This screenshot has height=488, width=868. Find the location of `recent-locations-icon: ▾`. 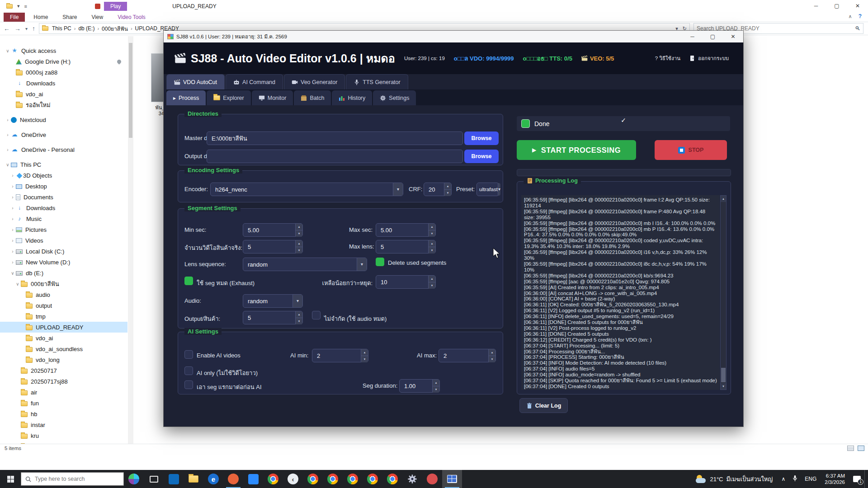

recent-locations-icon: ▾ is located at coordinates (26, 29).